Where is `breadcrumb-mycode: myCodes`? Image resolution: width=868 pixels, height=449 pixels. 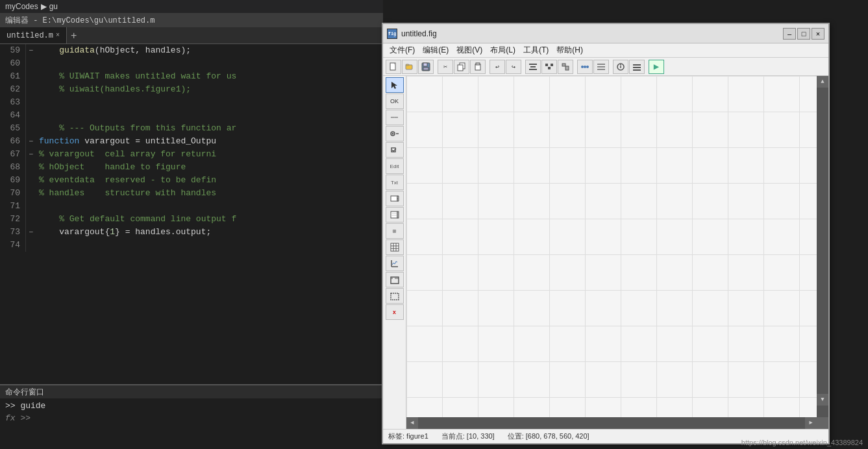 breadcrumb-mycode: myCodes is located at coordinates (22, 6).